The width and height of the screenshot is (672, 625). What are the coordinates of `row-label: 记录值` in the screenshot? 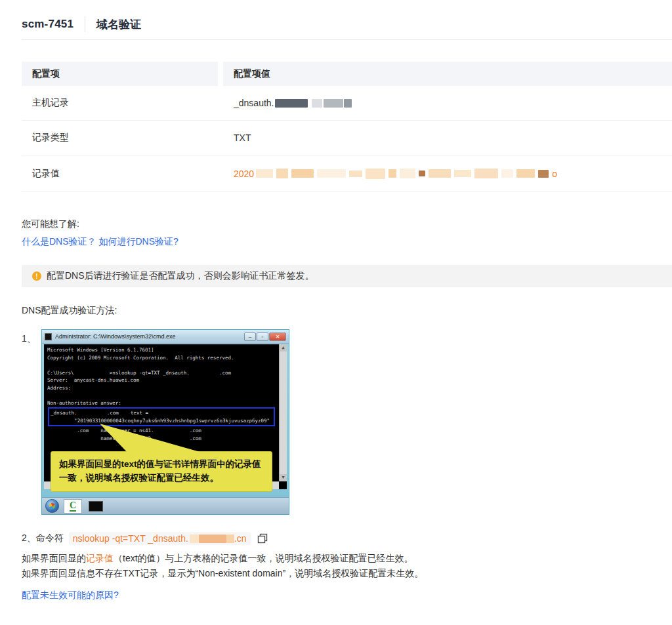 It's located at (122, 174).